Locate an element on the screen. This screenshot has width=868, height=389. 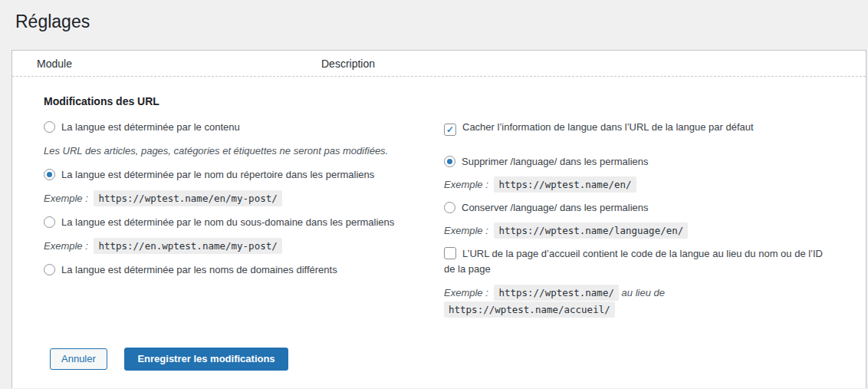
checkbox-unchecked-icon is located at coordinates (450, 253).